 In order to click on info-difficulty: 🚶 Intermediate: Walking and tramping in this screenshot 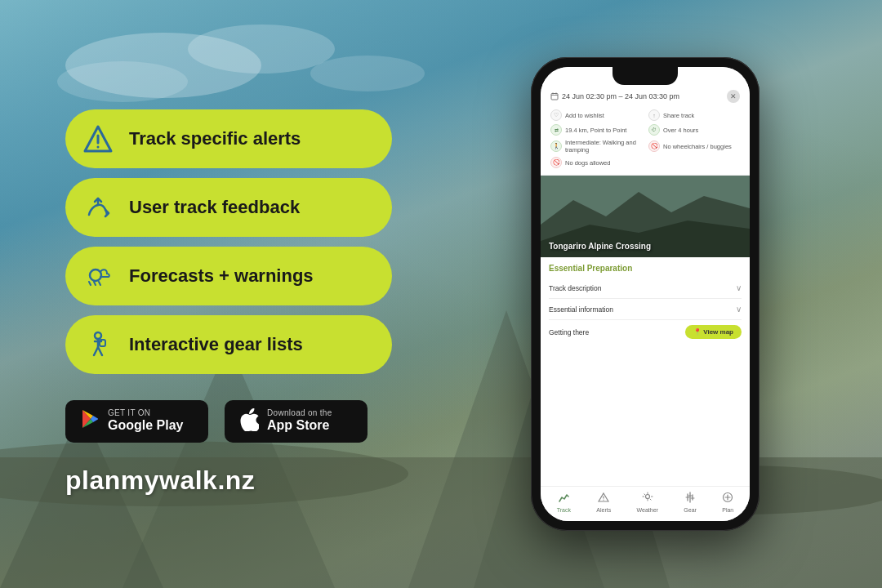, I will do `click(596, 146)`.